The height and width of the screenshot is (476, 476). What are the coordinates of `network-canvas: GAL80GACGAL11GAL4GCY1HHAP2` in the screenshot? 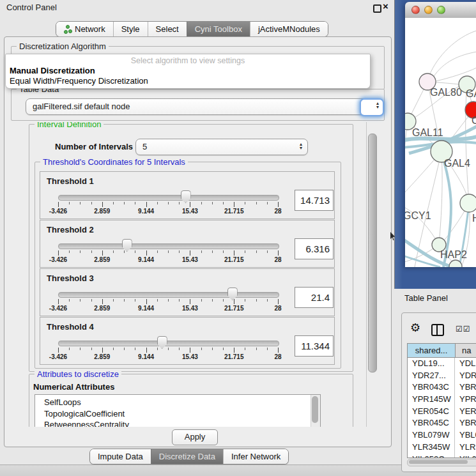 It's located at (441, 142).